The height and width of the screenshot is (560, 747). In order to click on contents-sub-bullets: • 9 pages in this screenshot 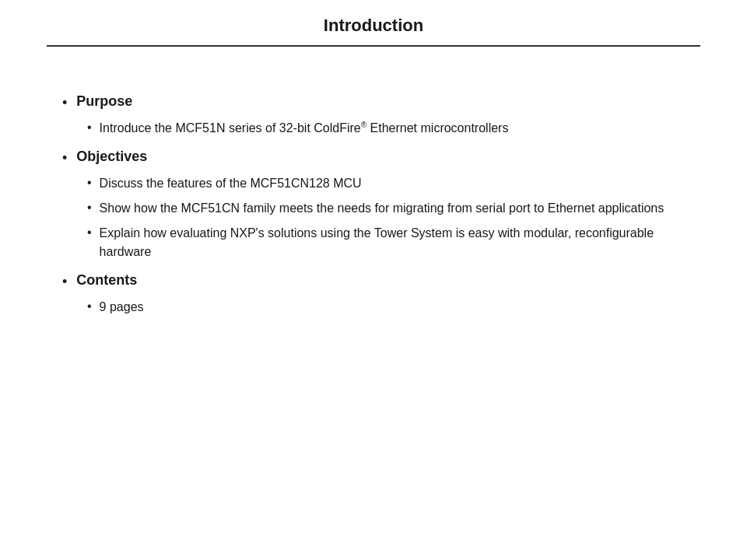, I will do `click(394, 307)`.